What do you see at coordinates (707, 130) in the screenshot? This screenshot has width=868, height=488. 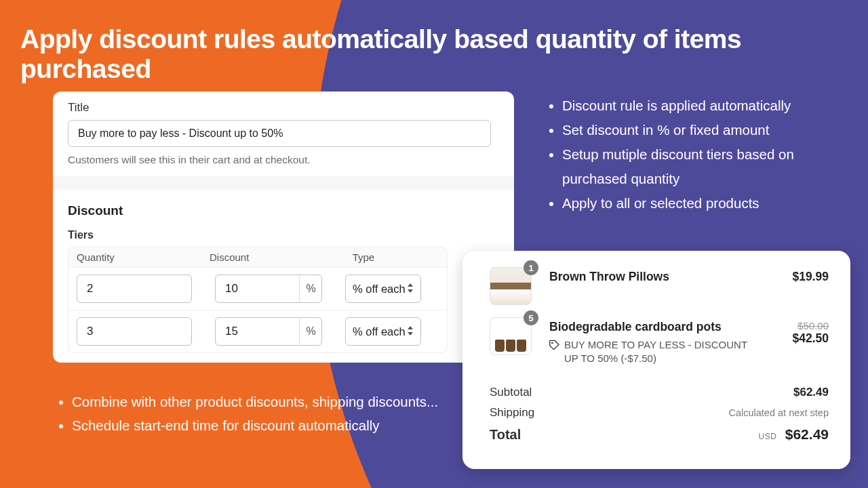 I see `feature-bullet: Set discount in % or fixed amount` at bounding box center [707, 130].